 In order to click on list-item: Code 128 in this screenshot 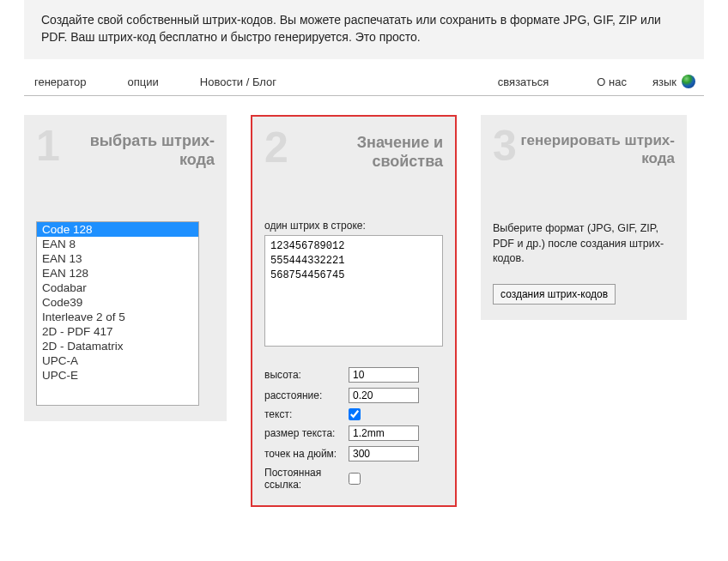, I will do `click(118, 230)`.